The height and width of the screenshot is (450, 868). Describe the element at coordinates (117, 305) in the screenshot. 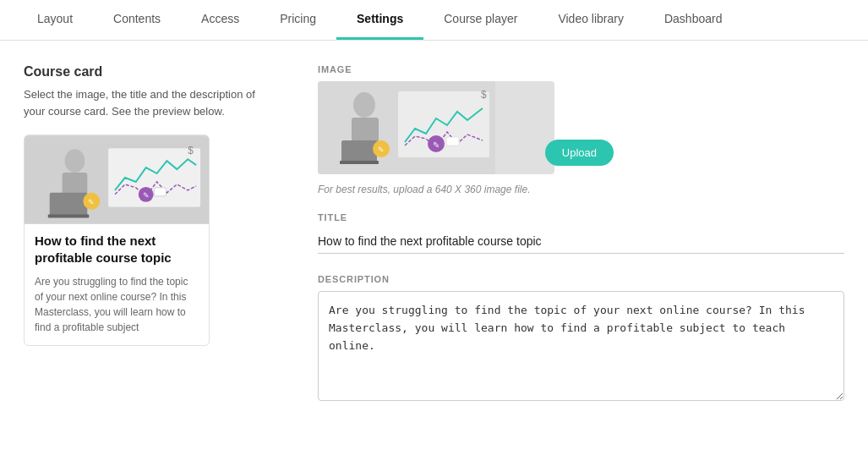

I see `card-course-desc: Are you struggling to find the topic of …` at that location.